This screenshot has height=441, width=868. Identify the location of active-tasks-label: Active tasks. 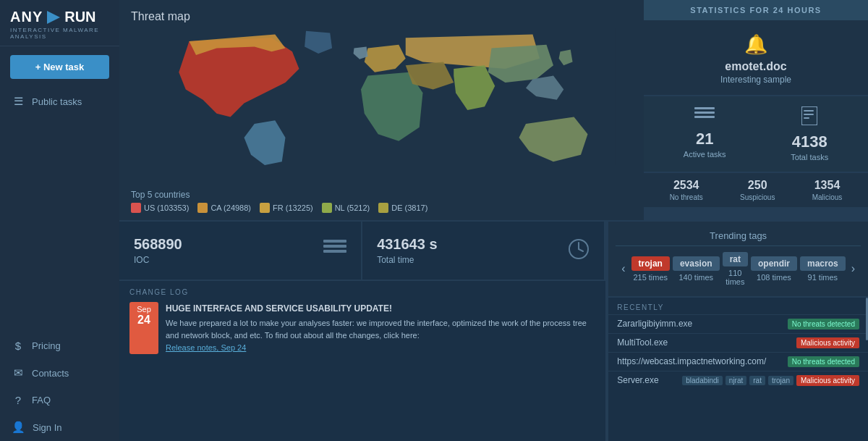
(705, 154).